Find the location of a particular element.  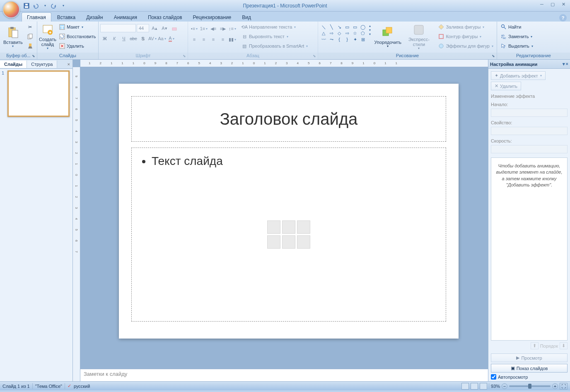

help-button: ? is located at coordinates (563, 18).